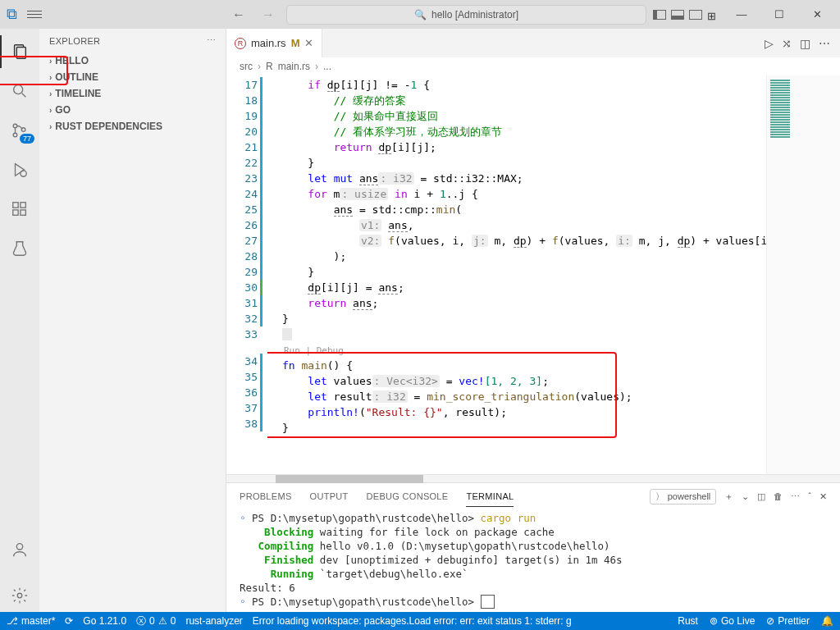 The height and width of the screenshot is (630, 840). What do you see at coordinates (533, 478) in the screenshot?
I see `horizontal-scrollbar` at bounding box center [533, 478].